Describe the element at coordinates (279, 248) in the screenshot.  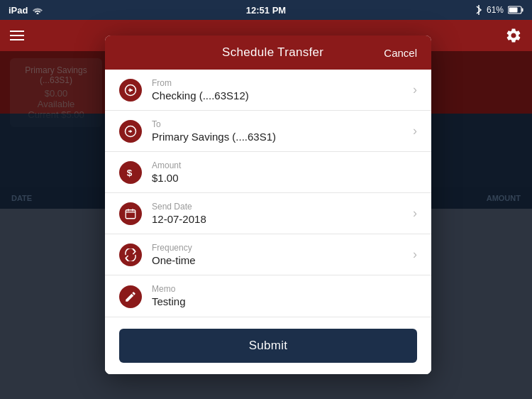
I see `frequency-label: Frequency` at that location.